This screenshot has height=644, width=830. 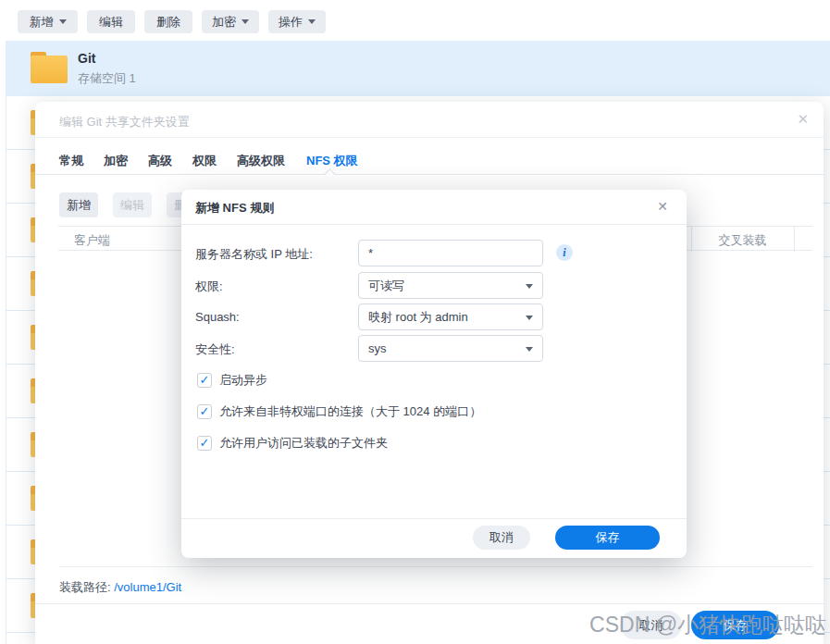 I want to click on dialog-title: 编辑 Git 共享文件夹设置, so click(x=124, y=122).